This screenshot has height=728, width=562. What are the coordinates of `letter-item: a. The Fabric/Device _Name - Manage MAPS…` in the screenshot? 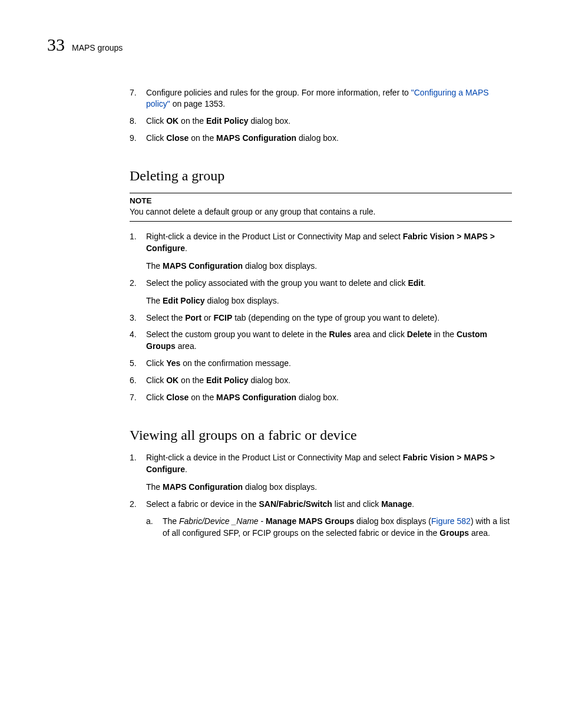 It's located at (329, 528).